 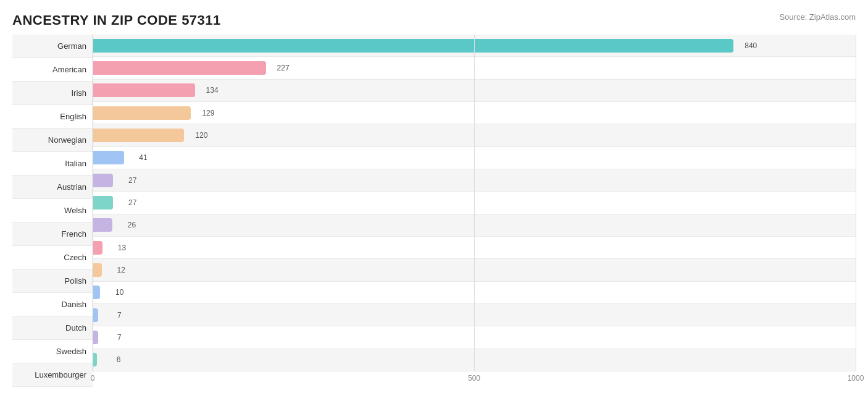 I want to click on bar-row: 10, so click(x=474, y=293).